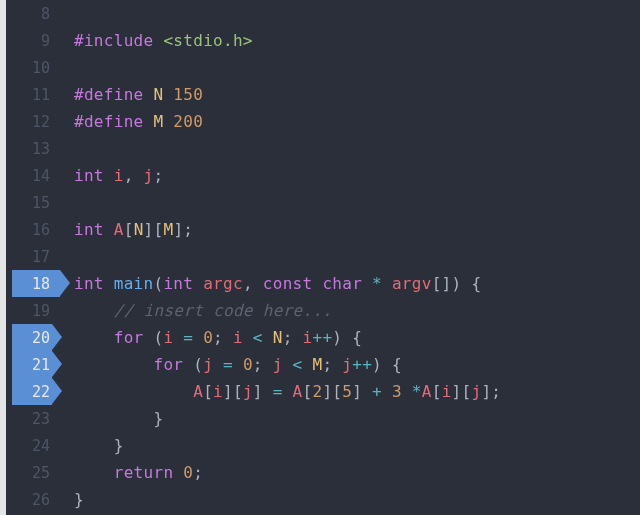 The image size is (640, 515). I want to click on code-line: 26}, so click(323, 500).